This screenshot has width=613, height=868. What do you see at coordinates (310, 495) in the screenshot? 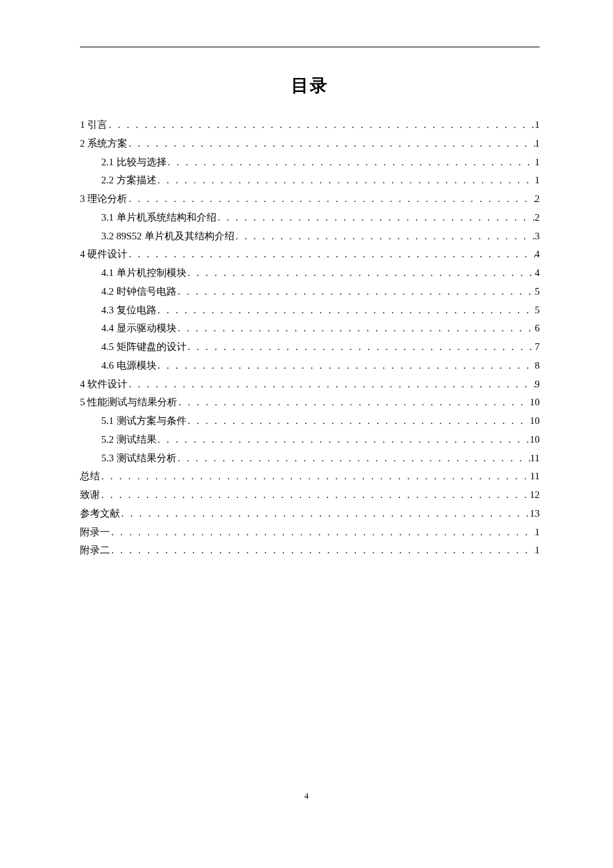
I see `toc-entry: 致谢12` at bounding box center [310, 495].